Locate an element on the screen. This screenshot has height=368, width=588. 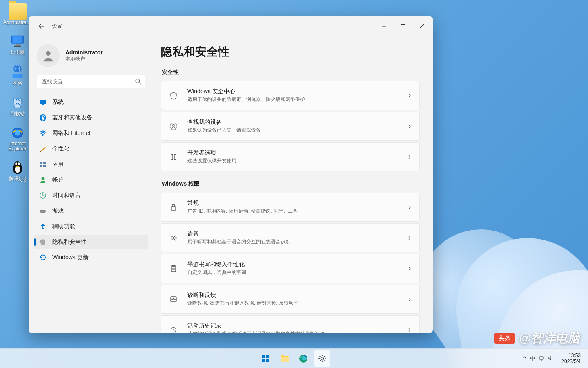
card-developer-options: 开发者选项这些设置仅供开发使用 is located at coordinates (290, 157).